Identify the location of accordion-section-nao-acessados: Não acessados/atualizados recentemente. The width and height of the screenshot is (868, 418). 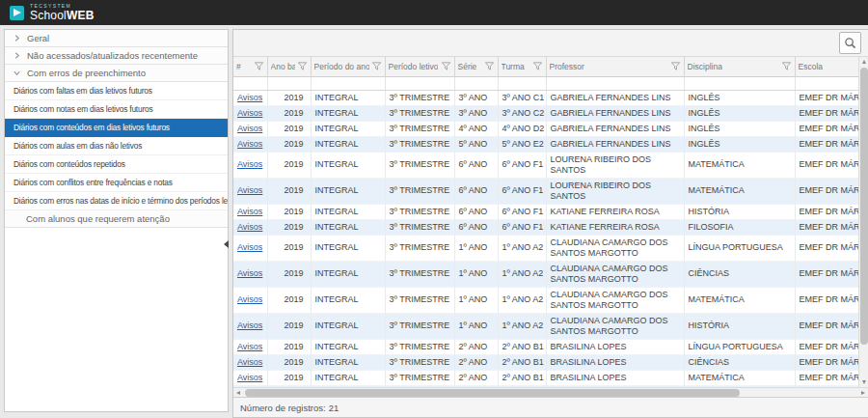
(116, 56).